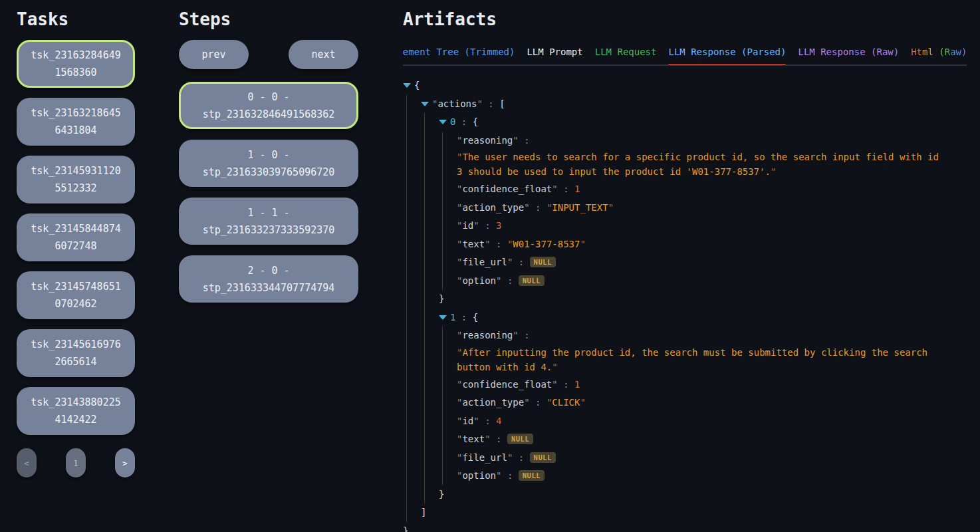 The width and height of the screenshot is (980, 532). I want to click on pagination-page-1-button: 1, so click(76, 463).